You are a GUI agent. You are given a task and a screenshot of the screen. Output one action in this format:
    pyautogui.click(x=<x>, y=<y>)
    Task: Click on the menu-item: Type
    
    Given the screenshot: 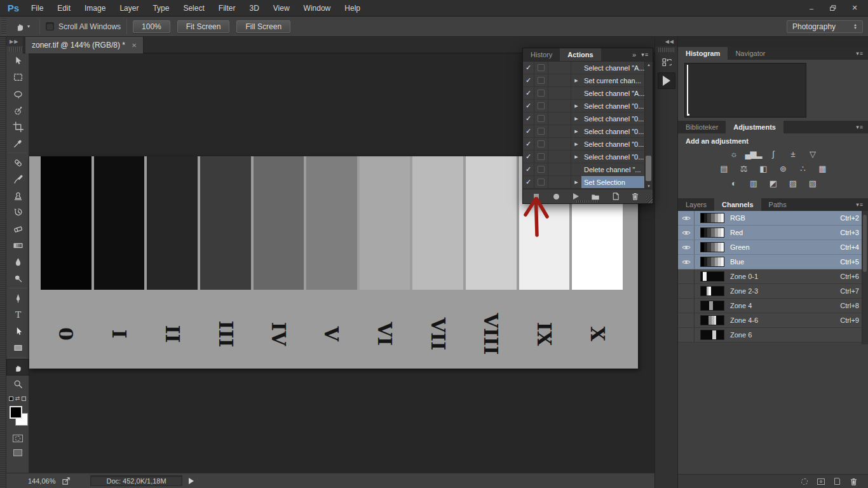 What is the action you would take?
    pyautogui.click(x=161, y=8)
    